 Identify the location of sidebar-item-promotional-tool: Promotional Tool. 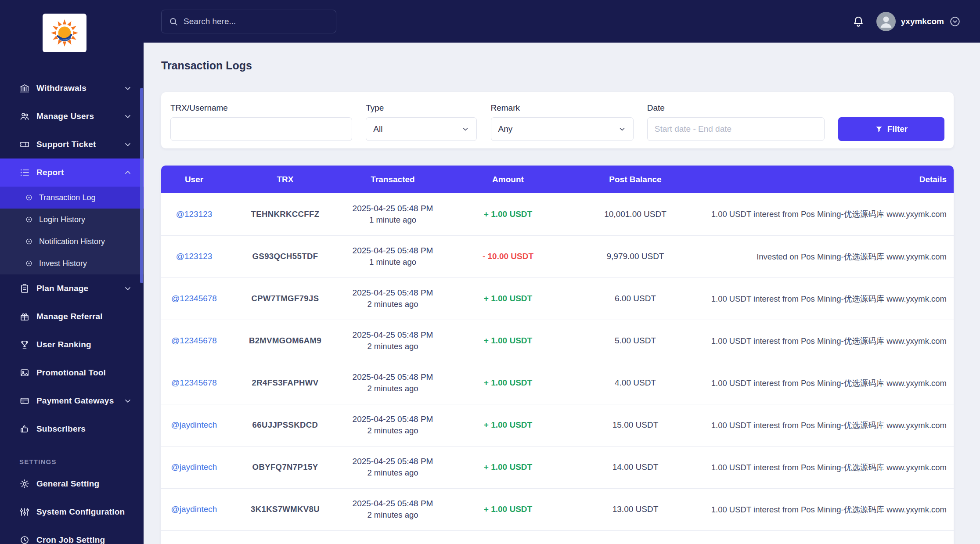
(72, 373).